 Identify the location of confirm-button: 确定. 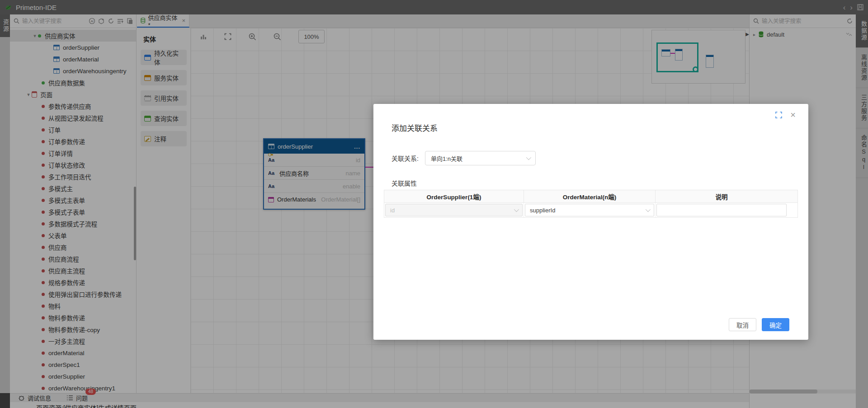
(776, 324).